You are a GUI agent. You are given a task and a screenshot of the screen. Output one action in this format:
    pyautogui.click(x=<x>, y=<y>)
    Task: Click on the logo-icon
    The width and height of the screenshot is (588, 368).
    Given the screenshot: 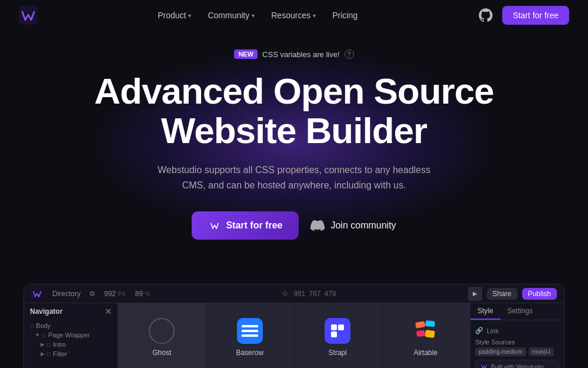 What is the action you would take?
    pyautogui.click(x=28, y=15)
    